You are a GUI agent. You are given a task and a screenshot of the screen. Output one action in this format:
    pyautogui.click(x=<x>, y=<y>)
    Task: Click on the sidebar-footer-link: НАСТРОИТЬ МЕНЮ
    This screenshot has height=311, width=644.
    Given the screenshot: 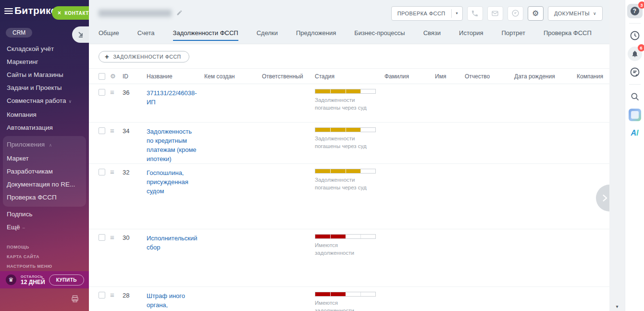 What is the action you would take?
    pyautogui.click(x=44, y=266)
    